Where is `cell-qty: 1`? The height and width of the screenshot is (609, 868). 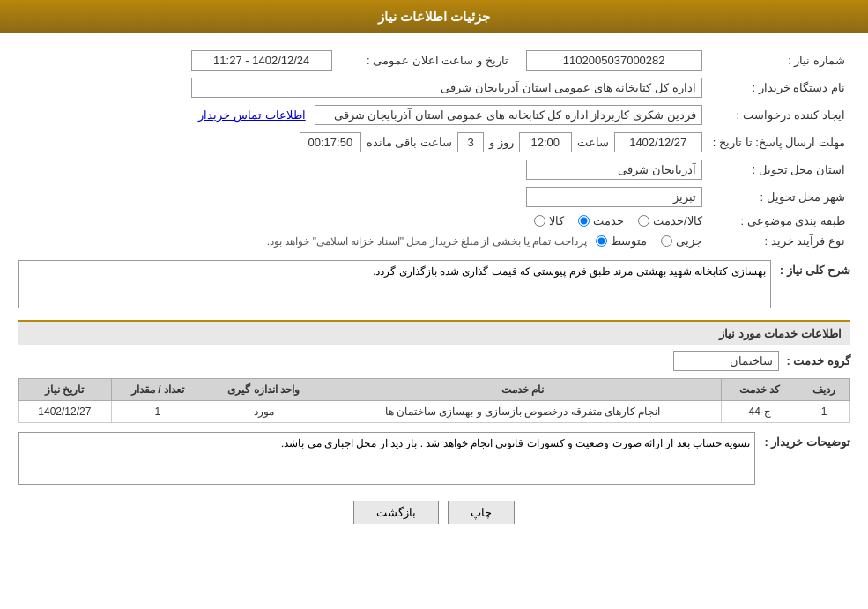 cell-qty: 1 is located at coordinates (158, 412).